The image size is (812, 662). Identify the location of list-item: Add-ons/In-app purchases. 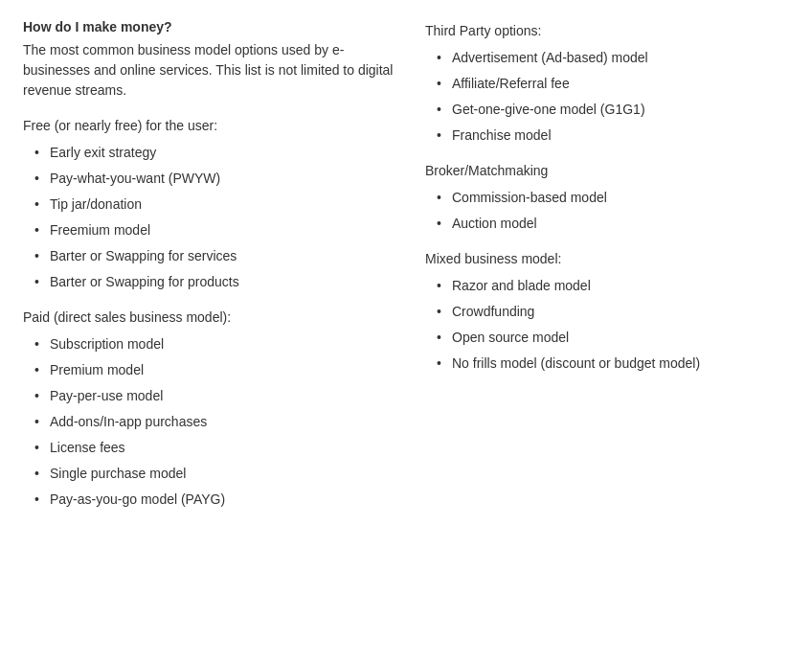
(220, 422).